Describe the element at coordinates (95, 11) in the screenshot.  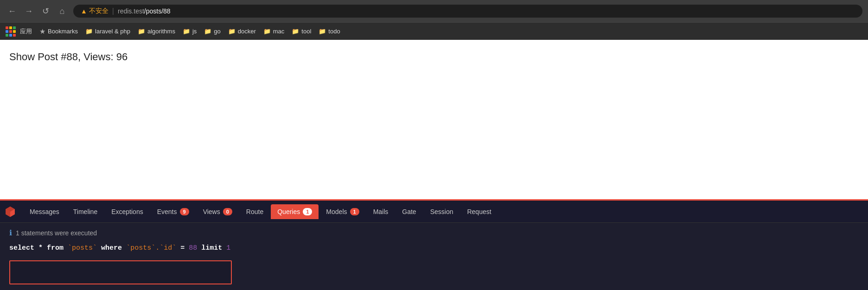
I see `security-warning: ▲ 不安全` at that location.